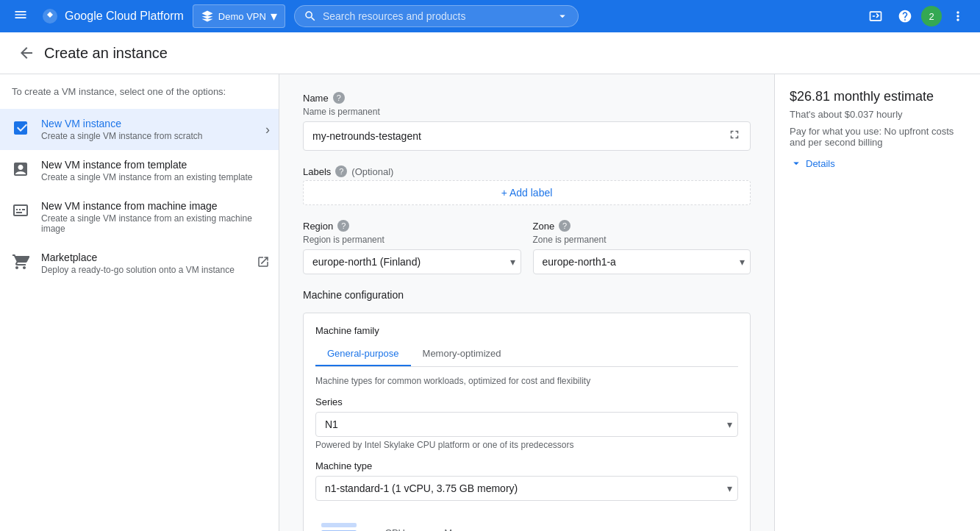 Image resolution: width=980 pixels, height=531 pixels. Describe the element at coordinates (434, 530) in the screenshot. I see `vcpu-memory-row: vCPU 1 Memory 3.75 GB` at that location.